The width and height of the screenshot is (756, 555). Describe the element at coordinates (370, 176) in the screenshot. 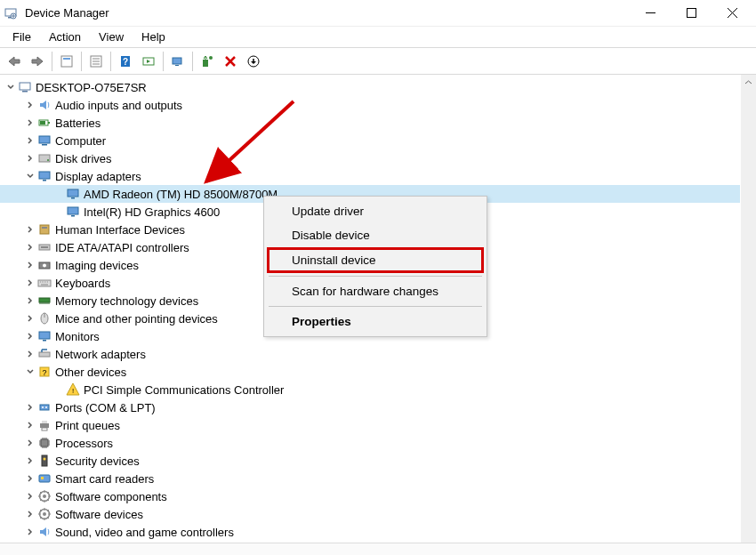

I see `tree-category: Display adapters` at that location.